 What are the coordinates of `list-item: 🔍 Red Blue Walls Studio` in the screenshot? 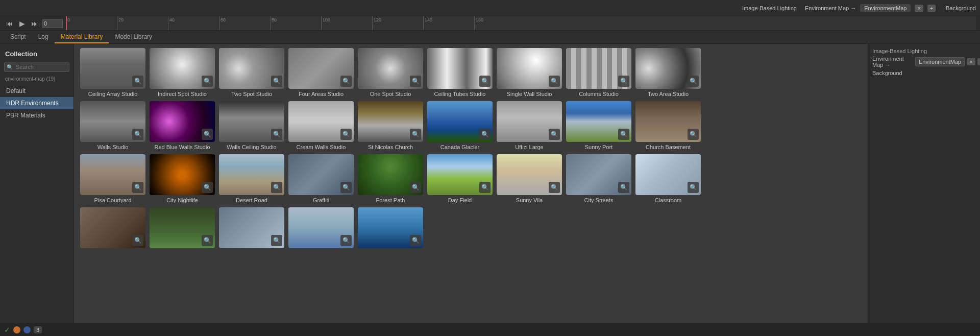 It's located at (182, 126).